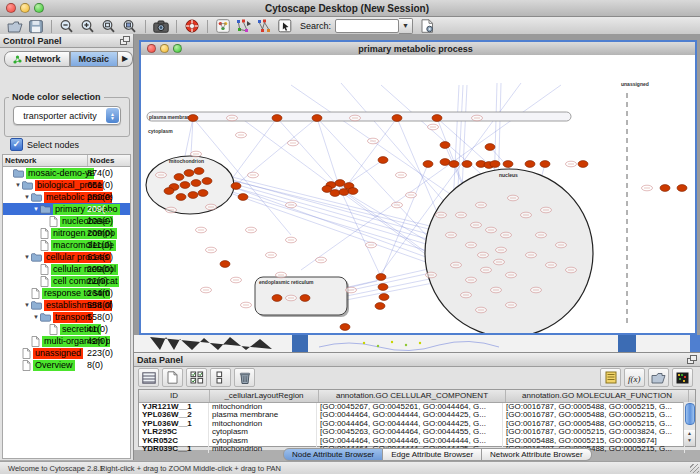 The width and height of the screenshot is (700, 474). I want to click on tree-item-cellular-metabol: cellular metabol209(0), so click(66, 269).